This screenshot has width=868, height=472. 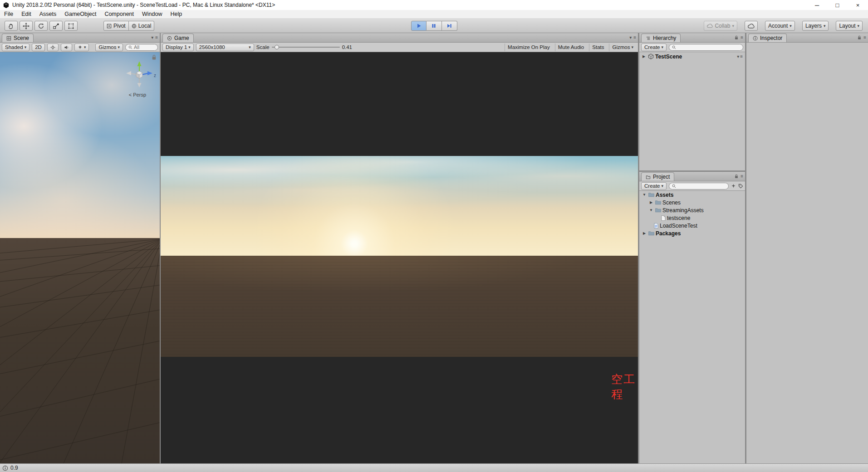 What do you see at coordinates (399, 307) in the screenshot?
I see `game-ground` at bounding box center [399, 307].